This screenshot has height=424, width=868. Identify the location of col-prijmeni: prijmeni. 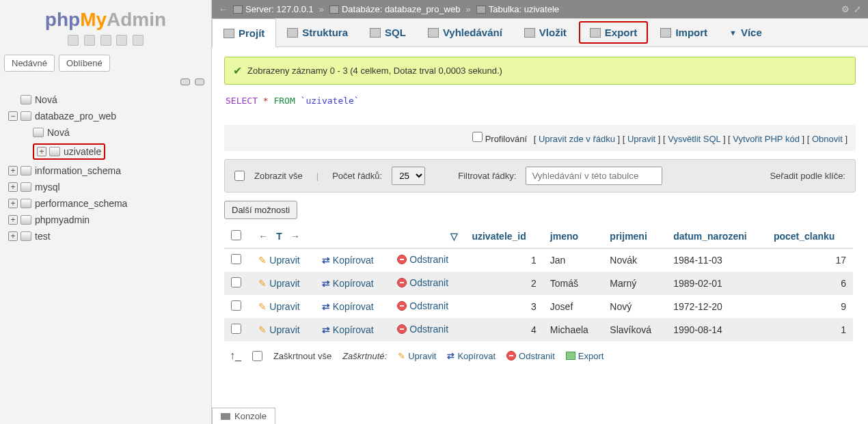
(628, 236).